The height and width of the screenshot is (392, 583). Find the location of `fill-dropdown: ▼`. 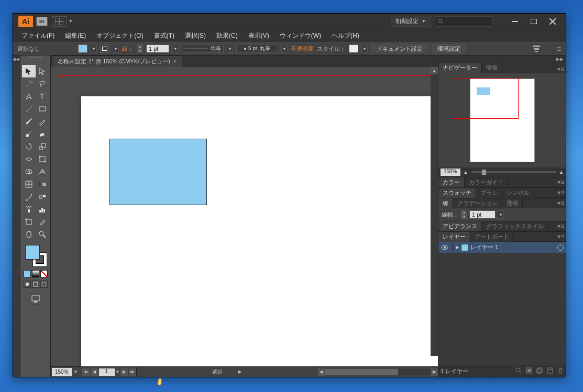

fill-dropdown: ▼ is located at coordinates (94, 49).